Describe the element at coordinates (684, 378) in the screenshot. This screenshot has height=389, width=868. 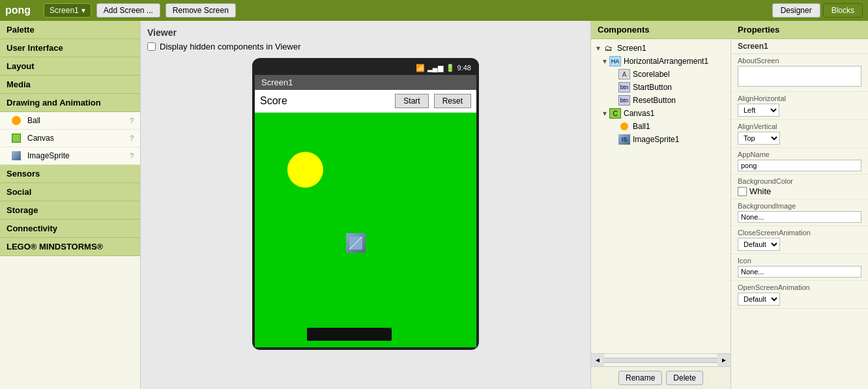
I see `delete-button: Delete` at that location.